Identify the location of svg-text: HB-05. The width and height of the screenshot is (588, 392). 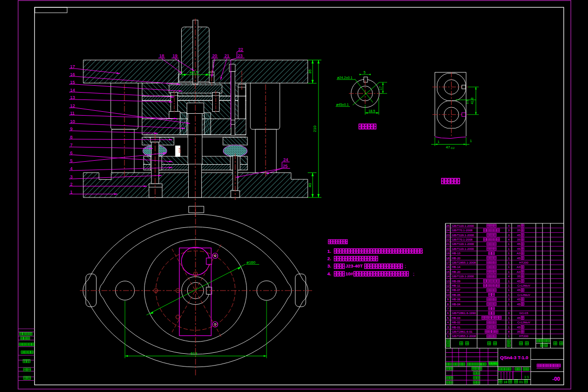
(456, 295).